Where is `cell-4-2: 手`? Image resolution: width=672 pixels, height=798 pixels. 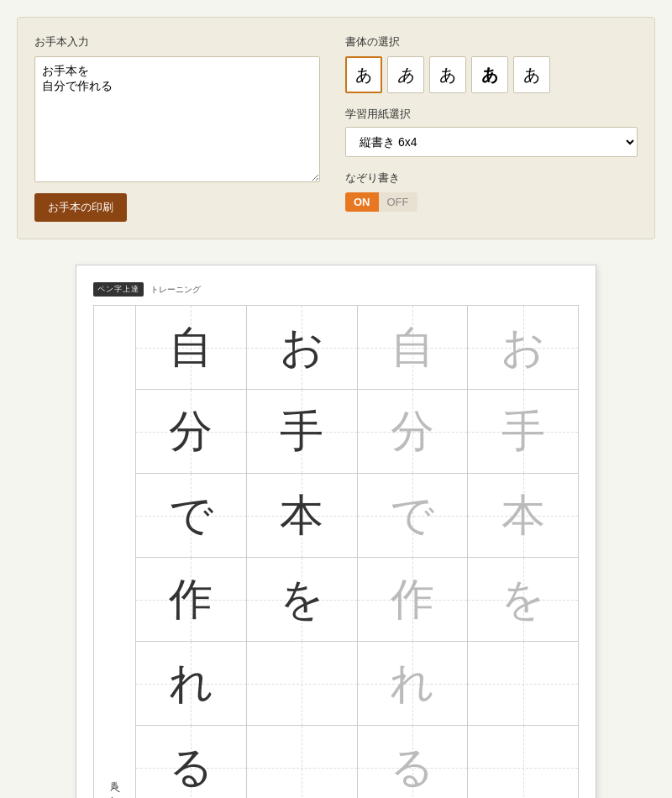 cell-4-2: 手 is located at coordinates (522, 432).